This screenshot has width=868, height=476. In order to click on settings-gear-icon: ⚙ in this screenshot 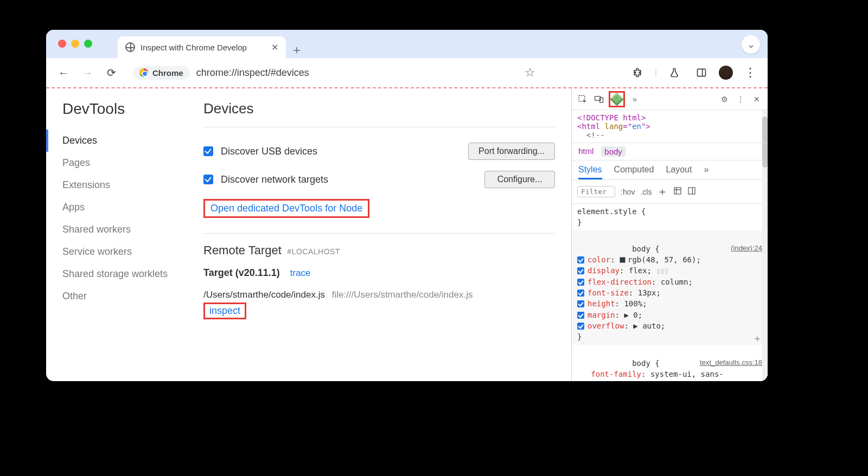, I will do `click(724, 99)`.